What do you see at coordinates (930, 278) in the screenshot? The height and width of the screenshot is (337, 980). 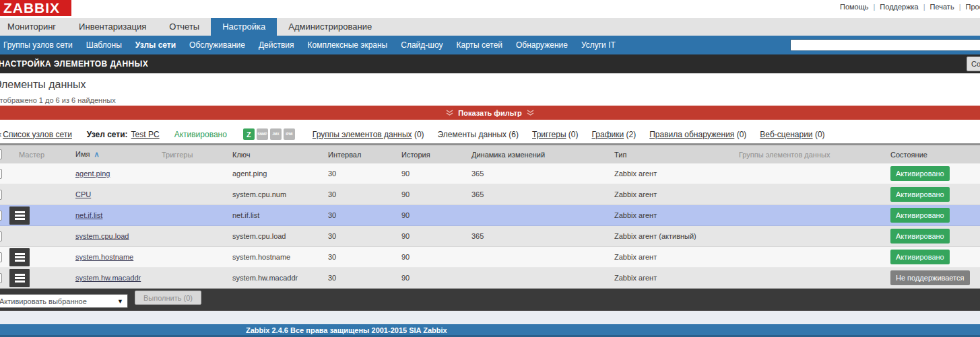 I see `status-badge: Не поддерживается` at bounding box center [930, 278].